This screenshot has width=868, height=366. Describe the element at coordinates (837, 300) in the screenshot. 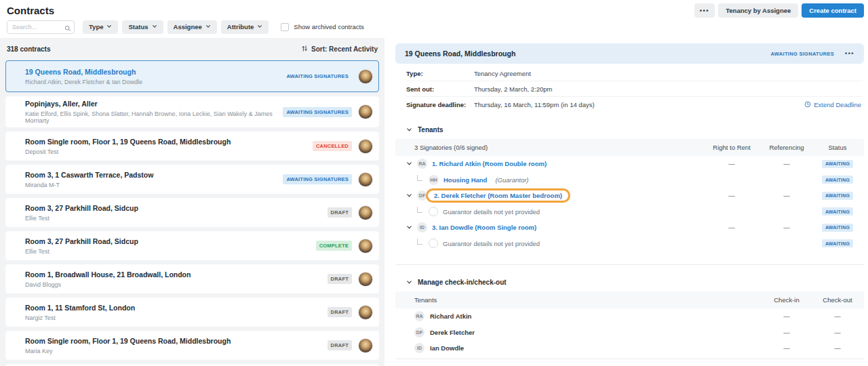

I see `column-check-out: Check-out` at that location.